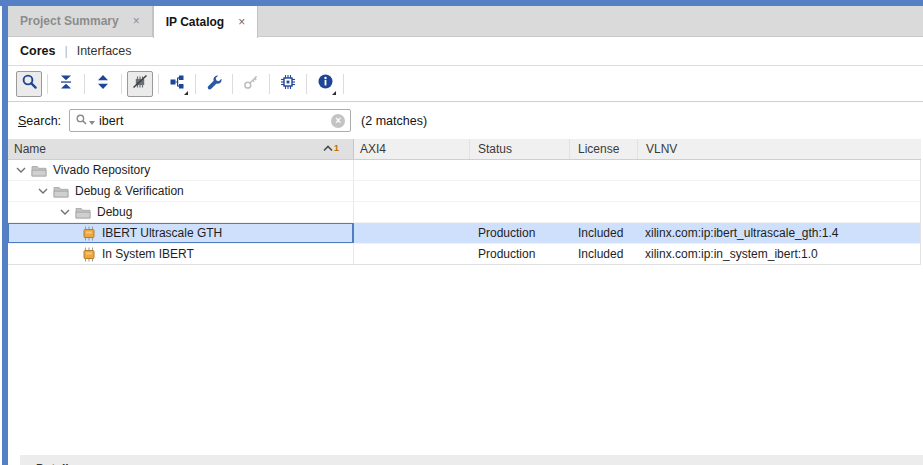  Describe the element at coordinates (464, 170) in the screenshot. I see `table-row: Vivado Repository` at that location.